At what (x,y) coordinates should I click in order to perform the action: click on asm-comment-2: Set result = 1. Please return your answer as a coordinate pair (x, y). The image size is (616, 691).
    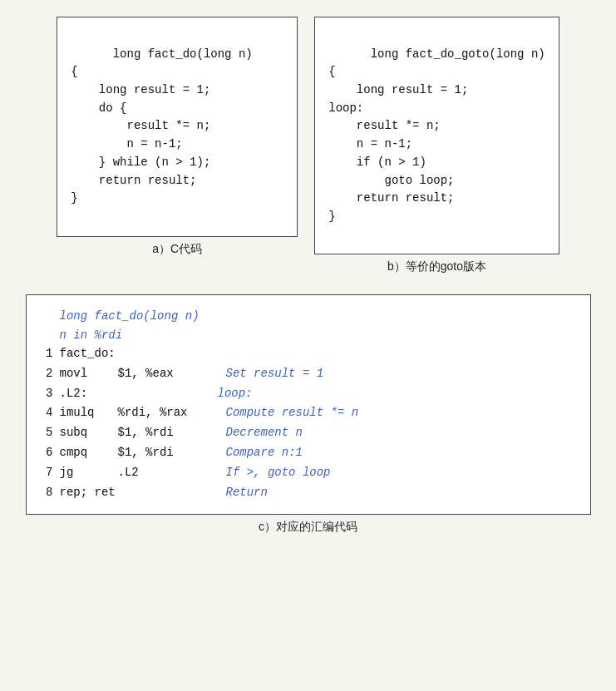
    Looking at the image, I should click on (275, 374).